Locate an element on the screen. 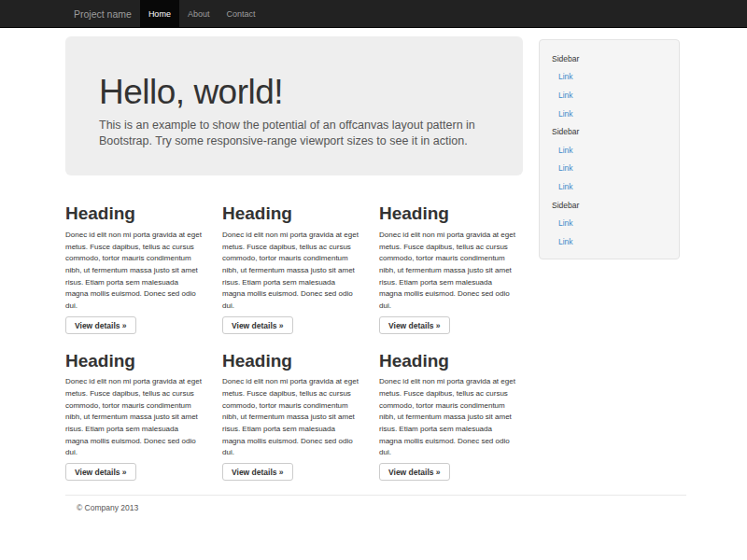 This screenshot has height=560, width=747. nav-item-about: About is located at coordinates (199, 13).